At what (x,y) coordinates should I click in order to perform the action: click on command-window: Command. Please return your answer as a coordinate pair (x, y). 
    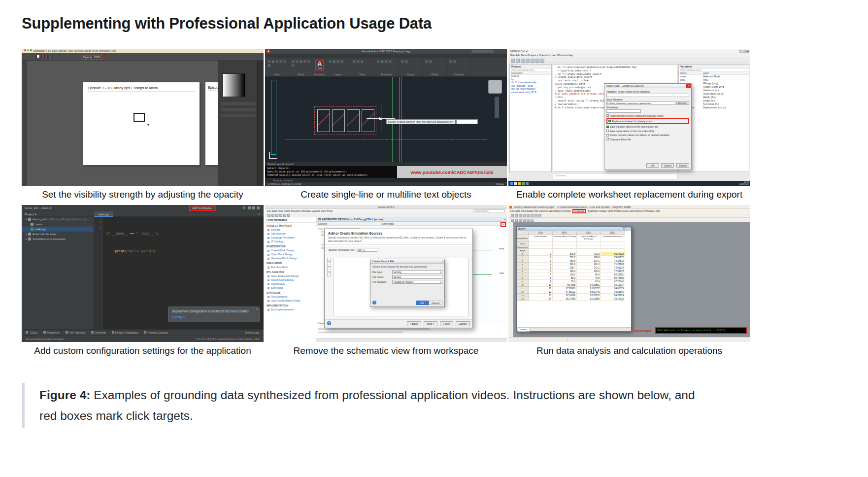
    Looking at the image, I should click on (615, 176).